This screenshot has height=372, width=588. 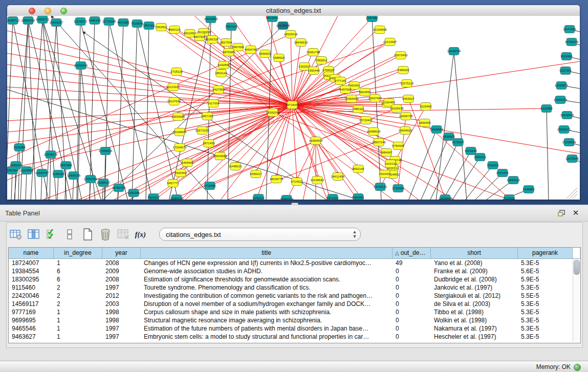 I want to click on network-window-titlebar: citations_edges.txt, so click(x=294, y=11).